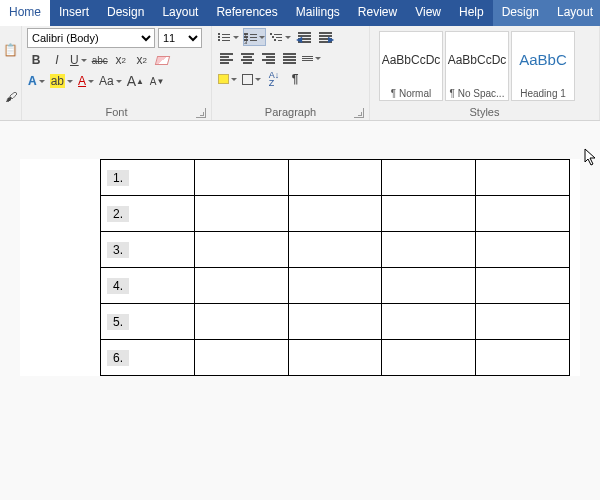 The image size is (600, 500). I want to click on table-row: 6., so click(336, 358).